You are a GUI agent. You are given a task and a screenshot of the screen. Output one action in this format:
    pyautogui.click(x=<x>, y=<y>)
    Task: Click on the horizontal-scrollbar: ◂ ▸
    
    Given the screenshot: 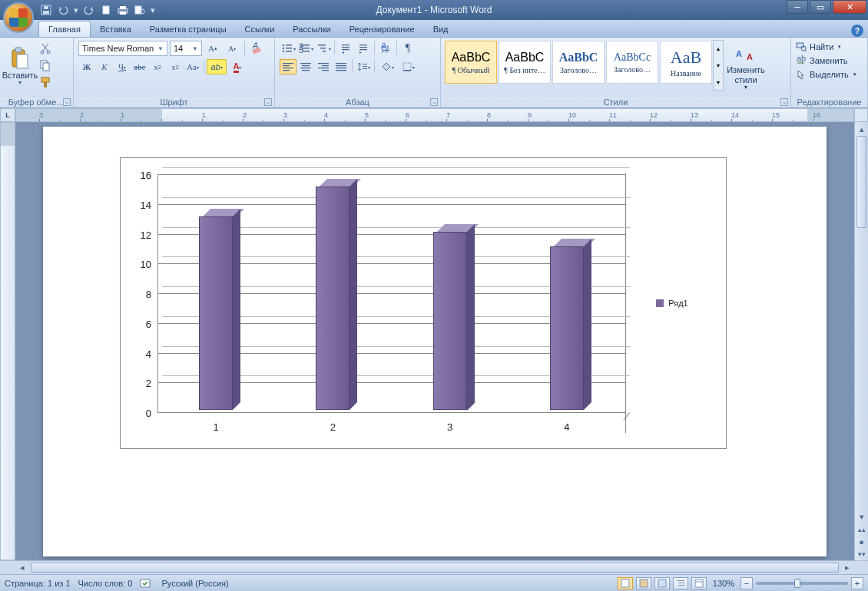 What is the action you would take?
    pyautogui.click(x=434, y=567)
    